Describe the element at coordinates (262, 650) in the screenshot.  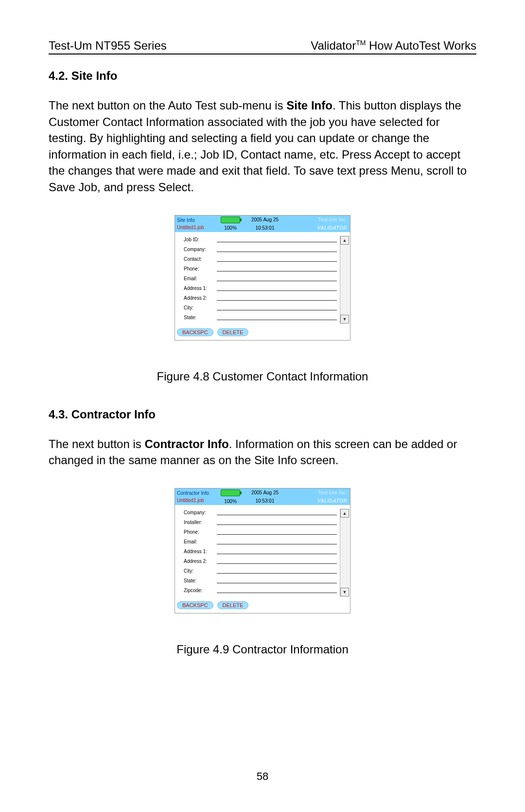
I see `figure-4-9-caption: Figure 4.9 Contractor Information` at that location.